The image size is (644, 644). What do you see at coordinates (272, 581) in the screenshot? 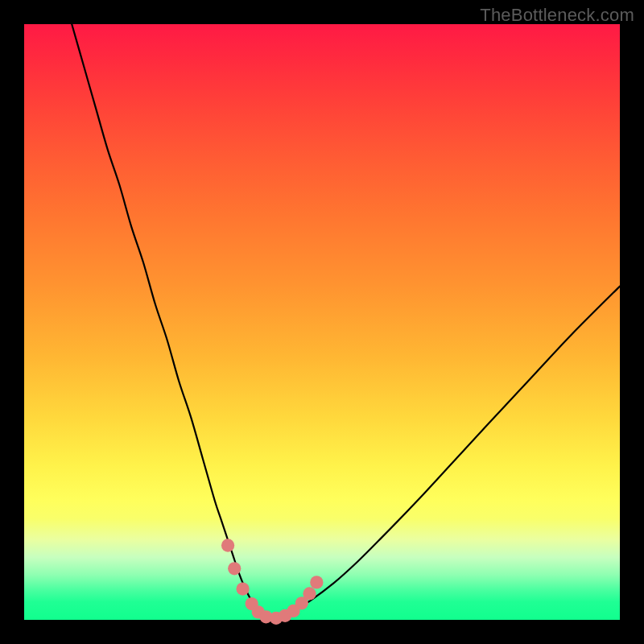
I see `curve-markers` at bounding box center [272, 581].